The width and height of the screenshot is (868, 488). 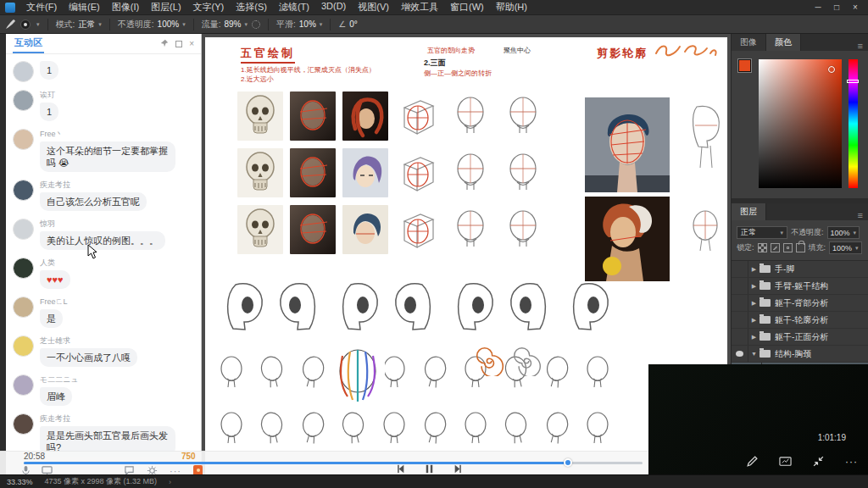 I want to click on color-picker-ring, so click(x=832, y=69).